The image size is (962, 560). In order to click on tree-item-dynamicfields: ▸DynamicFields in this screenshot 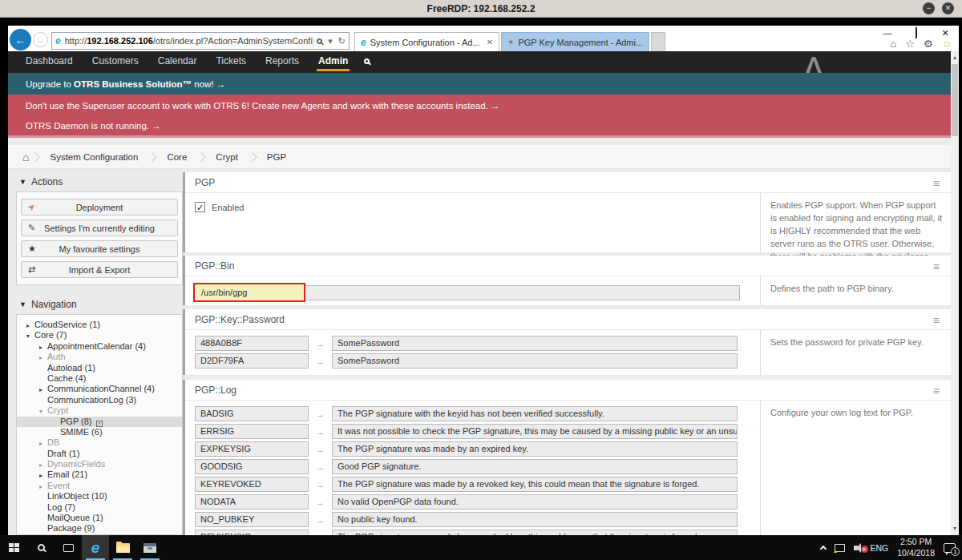, I will do `click(99, 465)`.